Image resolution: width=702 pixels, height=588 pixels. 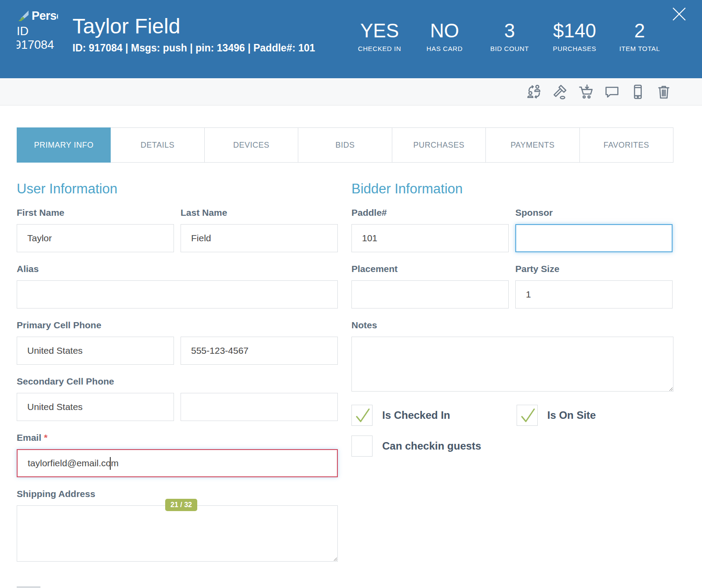 I want to click on shipping-address-field, so click(x=177, y=534).